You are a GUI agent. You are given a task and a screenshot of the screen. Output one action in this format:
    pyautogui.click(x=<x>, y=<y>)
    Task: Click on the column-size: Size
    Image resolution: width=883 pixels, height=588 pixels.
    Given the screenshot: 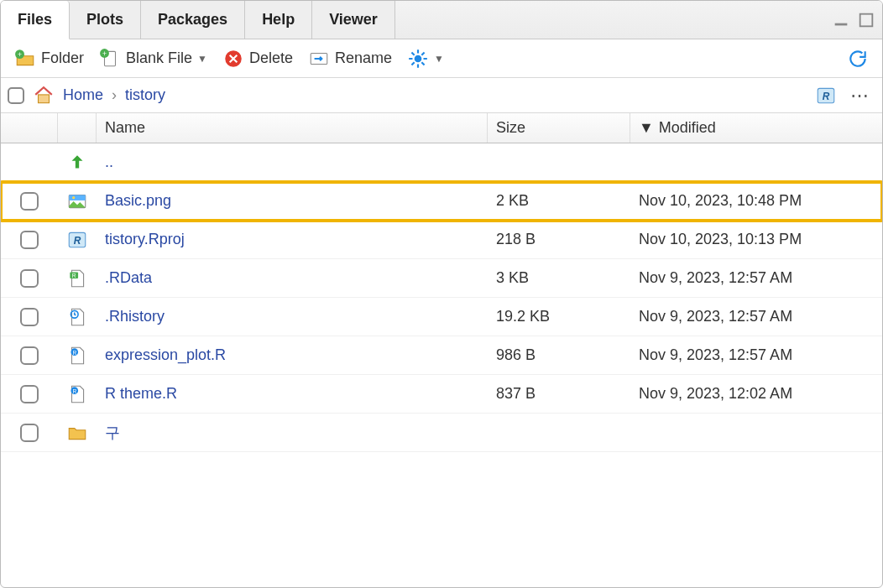 What is the action you would take?
    pyautogui.click(x=559, y=127)
    